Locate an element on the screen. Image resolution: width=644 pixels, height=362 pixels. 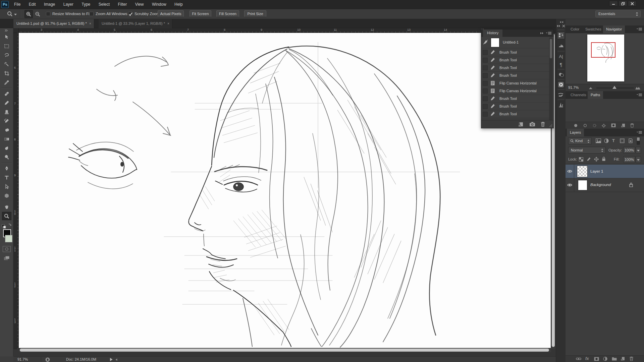
layer-filter-kind-dropdown: Kind is located at coordinates (580, 141).